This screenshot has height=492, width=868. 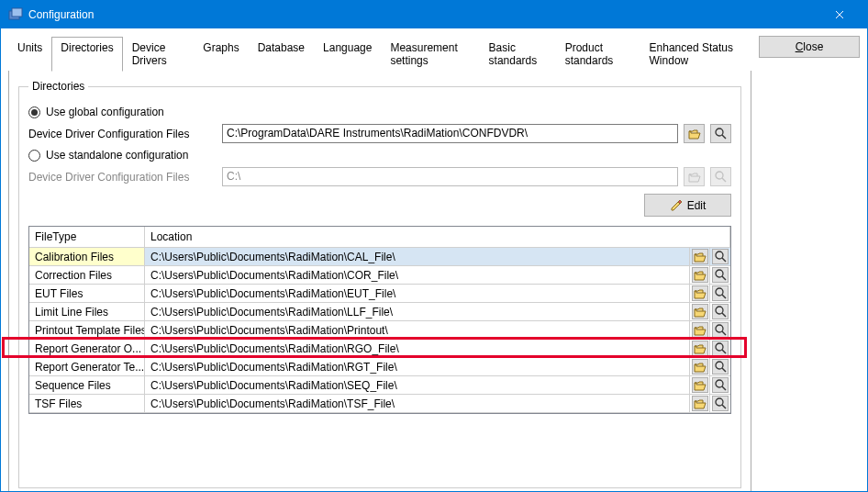 What do you see at coordinates (380, 349) in the screenshot?
I see `table-row: Report Generator O...C:\Users\Public\Doc…` at bounding box center [380, 349].